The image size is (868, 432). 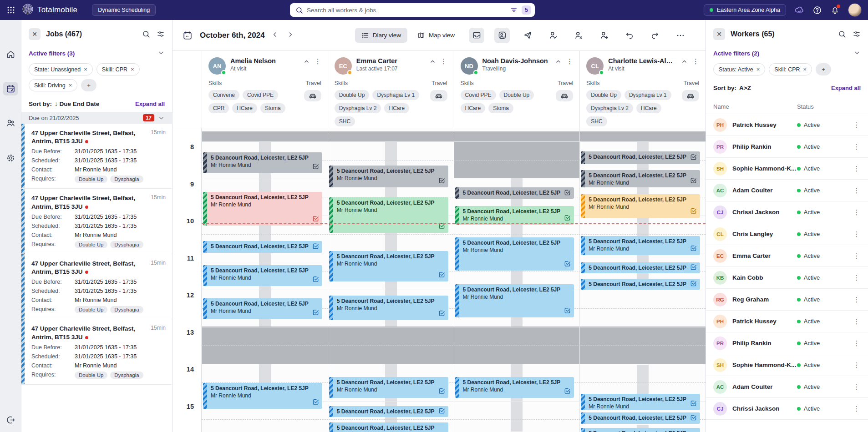 I want to click on tab-diary-view: Diary view, so click(x=381, y=35).